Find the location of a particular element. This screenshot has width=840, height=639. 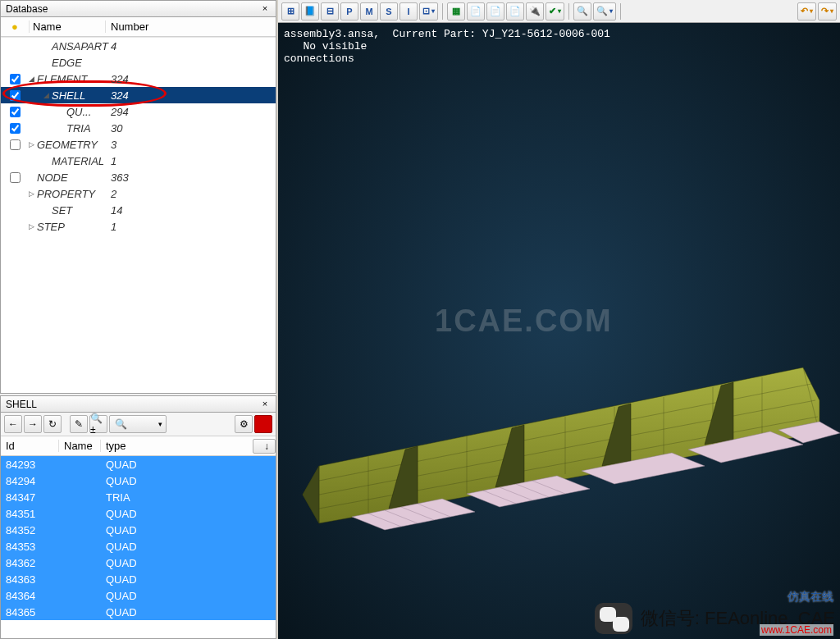

doc1-button: 📄 is located at coordinates (476, 11).